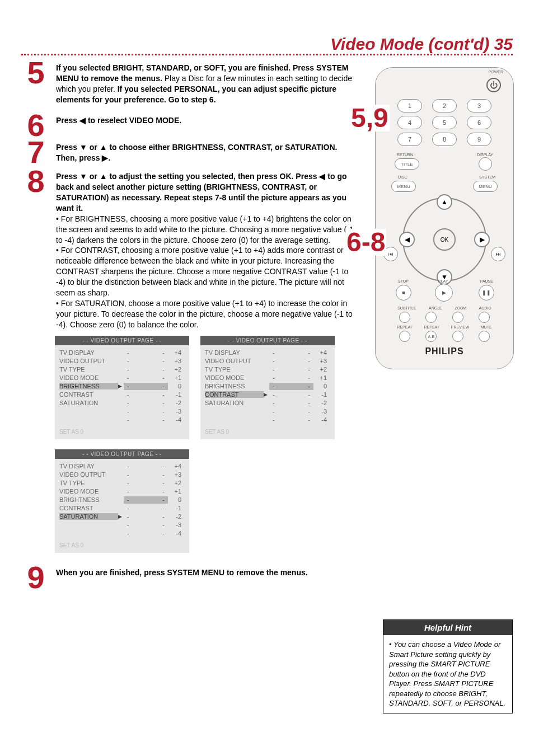 This screenshot has height=756, width=534. Describe the element at coordinates (448, 666) in the screenshot. I see `helpful-hint-box: Helpful Hint • You can choose a Video Mo…` at that location.